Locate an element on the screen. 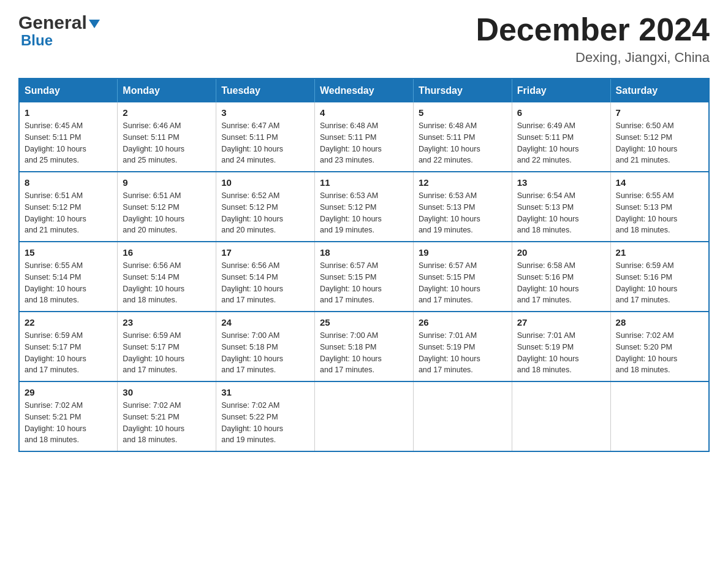  day-number: 3 is located at coordinates (265, 113).